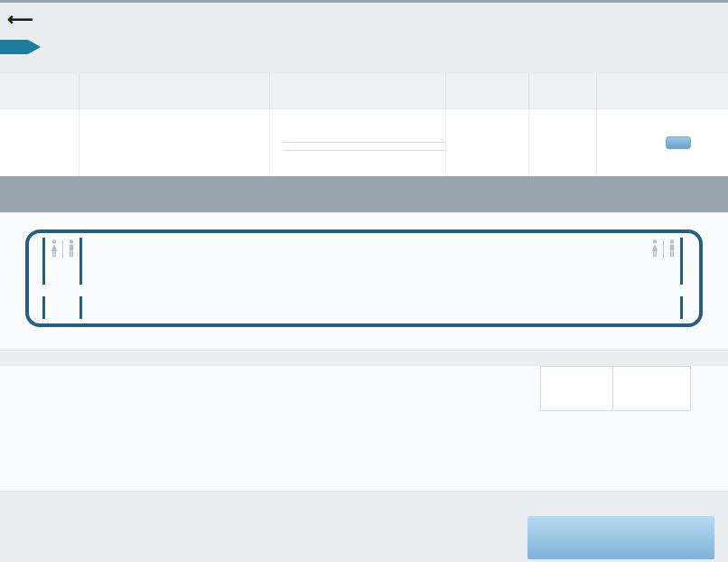  What do you see at coordinates (364, 351) in the screenshot?
I see `section-divider` at bounding box center [364, 351].